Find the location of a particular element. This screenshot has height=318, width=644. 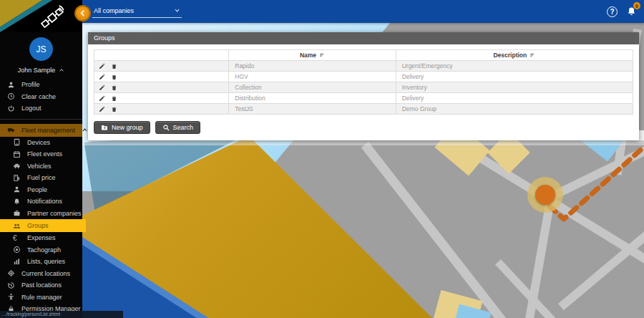

bell-icon is located at coordinates (17, 202).